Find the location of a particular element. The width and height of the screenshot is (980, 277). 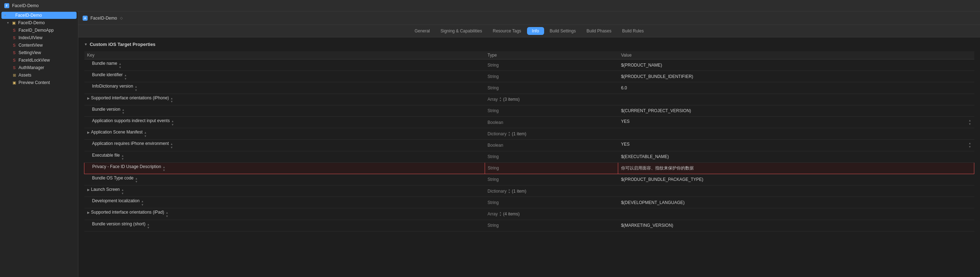

property-key: InfoDictionary version▲▼ is located at coordinates (285, 88).